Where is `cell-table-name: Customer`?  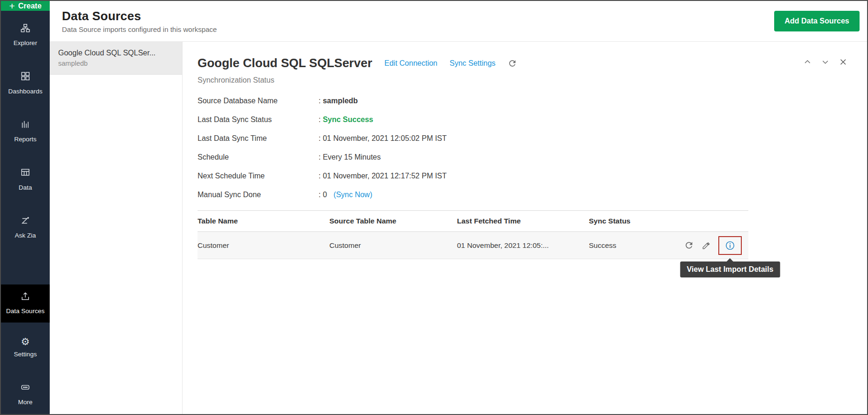
cell-table-name: Customer is located at coordinates (264, 246).